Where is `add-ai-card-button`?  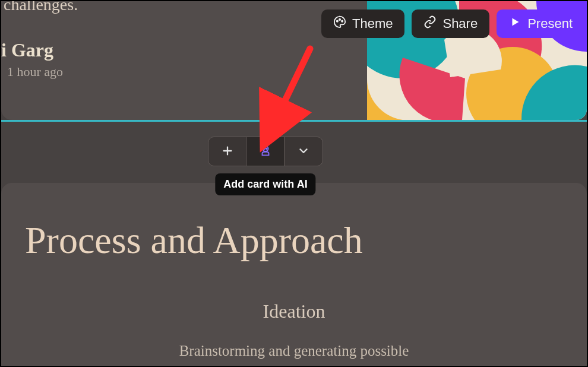 add-ai-card-button is located at coordinates (265, 151).